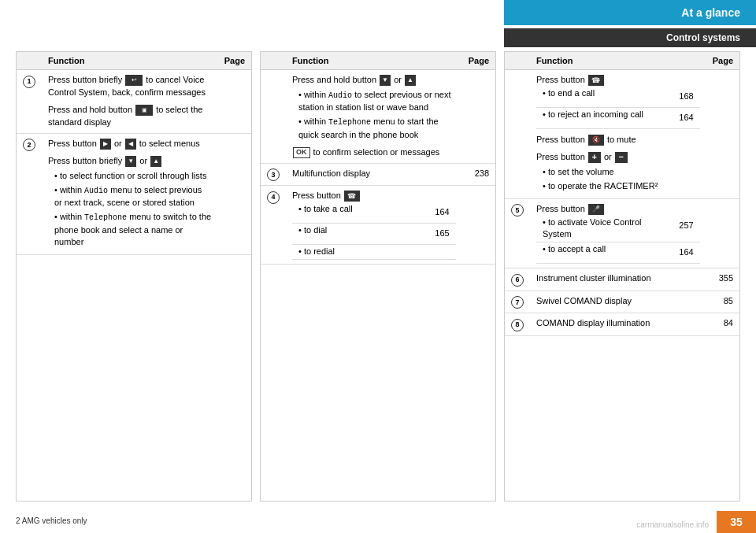 The height and width of the screenshot is (533, 756). What do you see at coordinates (378, 117) in the screenshot?
I see `table-row: Press and hold button ▼ or ▲ within Audi…` at bounding box center [378, 117].